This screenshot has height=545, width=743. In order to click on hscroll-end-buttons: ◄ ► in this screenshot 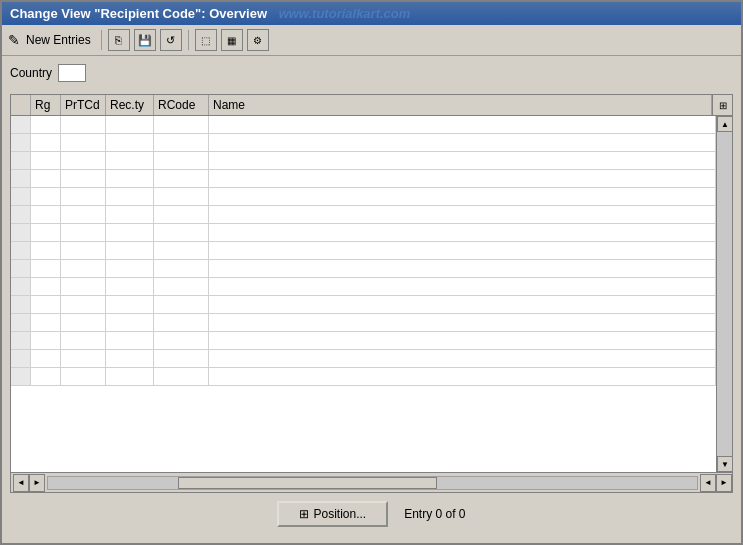, I will do `click(716, 483)`.